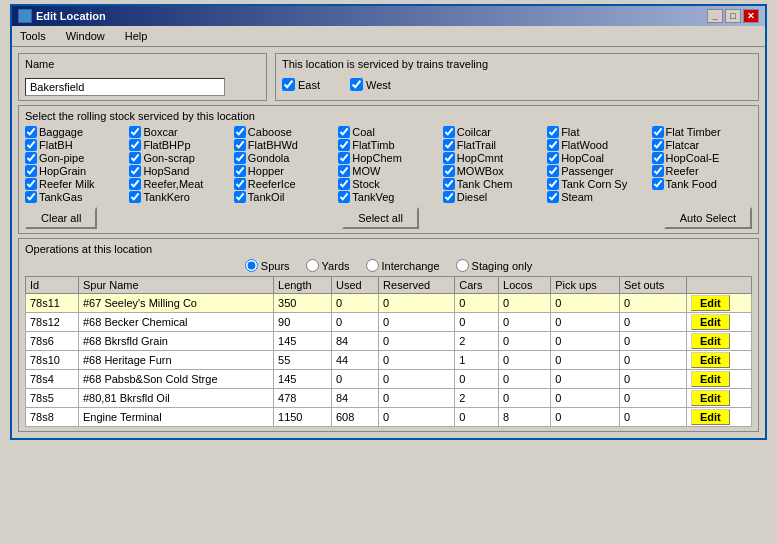 The height and width of the screenshot is (544, 777). What do you see at coordinates (710, 303) in the screenshot?
I see `edit-button-row-0: Edit` at bounding box center [710, 303].